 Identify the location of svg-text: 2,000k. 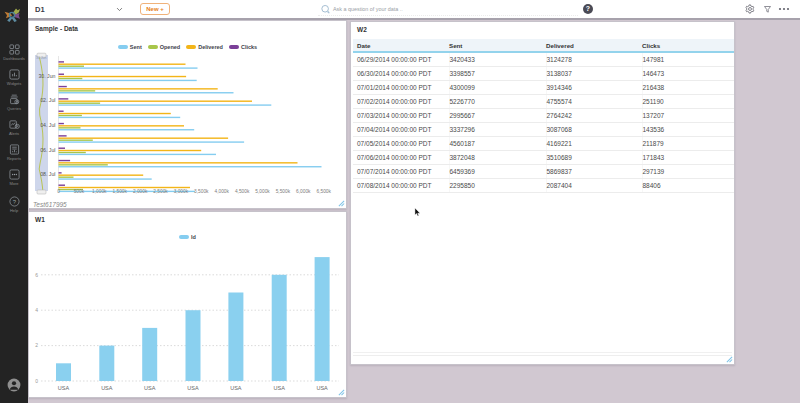
(140, 192).